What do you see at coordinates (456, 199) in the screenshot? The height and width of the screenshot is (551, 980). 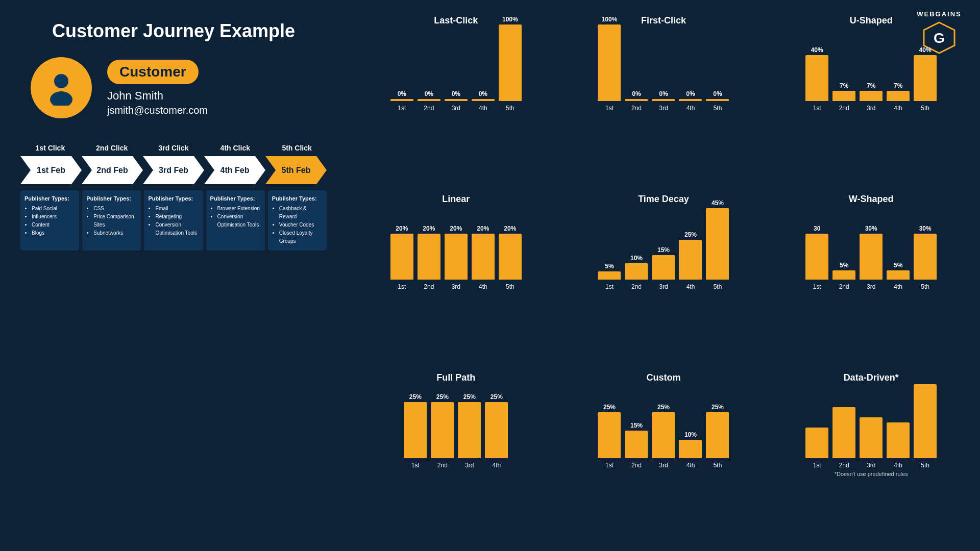 I see `chart-title-linear: Linear` at bounding box center [456, 199].